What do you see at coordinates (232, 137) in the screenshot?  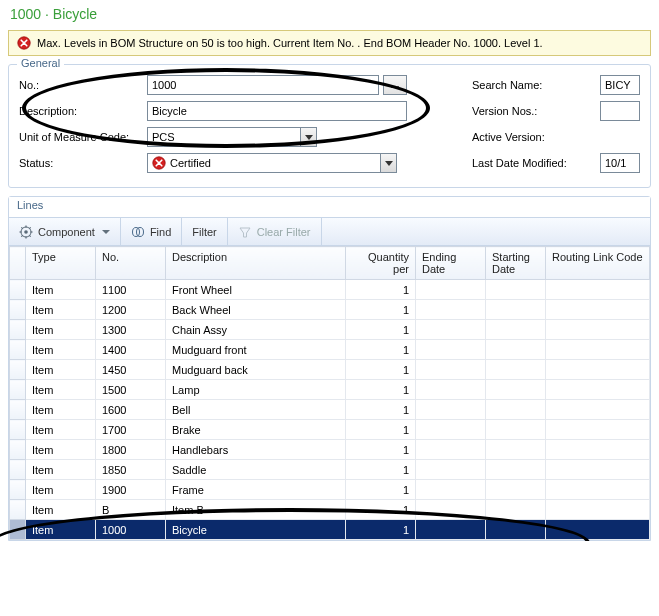 I see `uom-select: PCS` at bounding box center [232, 137].